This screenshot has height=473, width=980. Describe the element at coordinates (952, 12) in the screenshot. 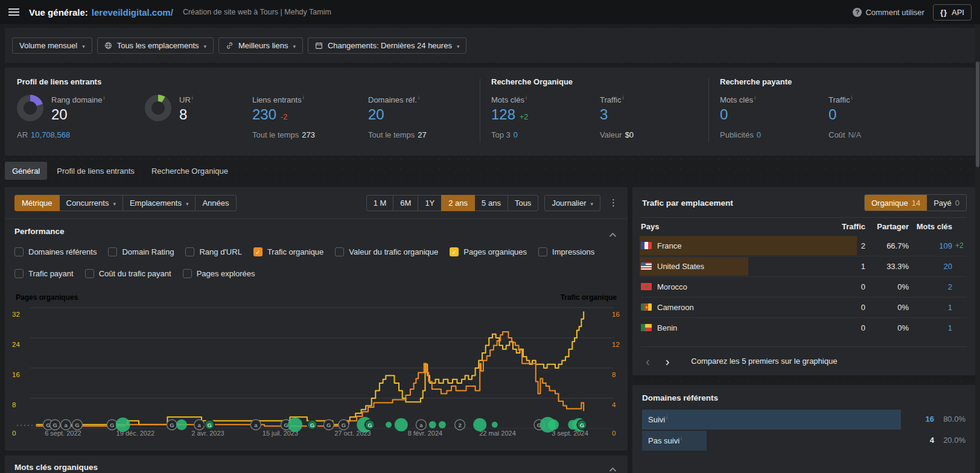

I see `api-button: {} API` at that location.